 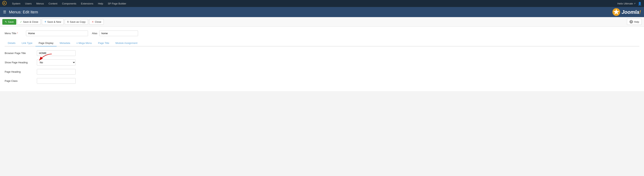 I want to click on nav-item-users: Users, so click(x=28, y=4).